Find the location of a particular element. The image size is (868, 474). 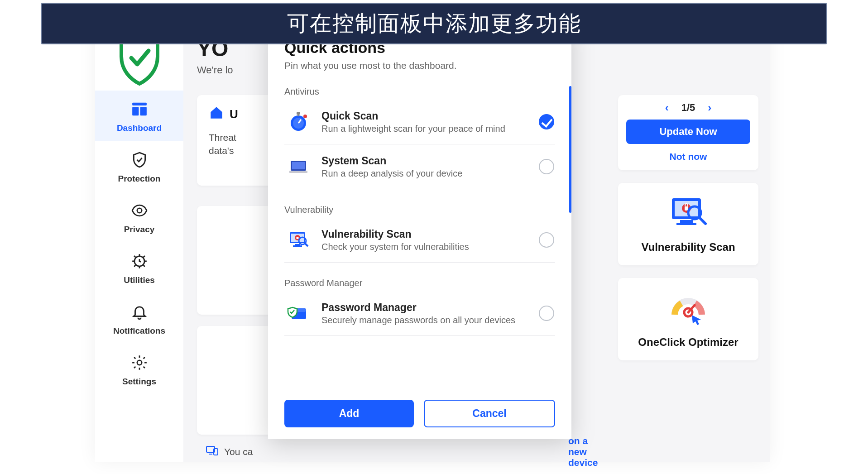

update-now-button: Update Now is located at coordinates (688, 132).